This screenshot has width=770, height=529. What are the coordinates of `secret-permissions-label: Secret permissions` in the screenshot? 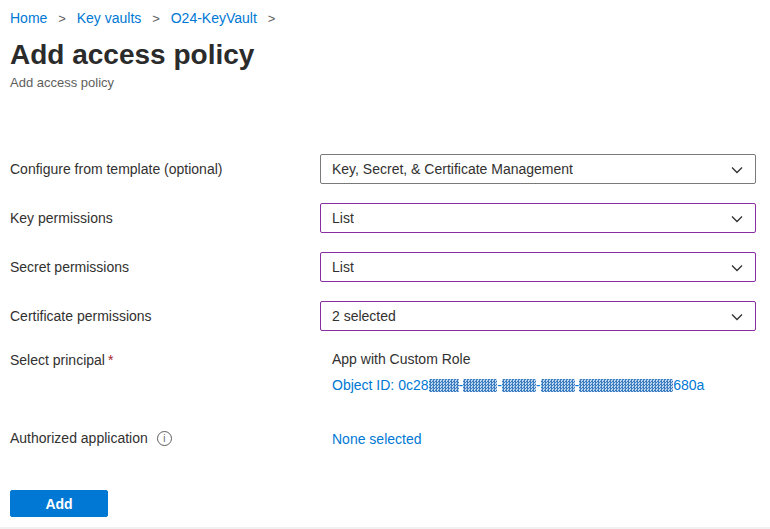 It's located at (165, 267).